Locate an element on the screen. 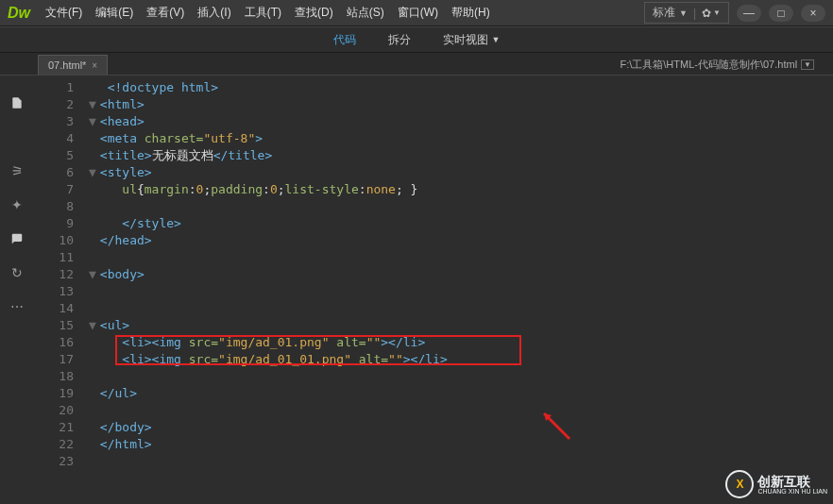 The width and height of the screenshot is (833, 504). code-line: <li><img src="img/ad_01.png" alt=""></li… is located at coordinates (461, 343).